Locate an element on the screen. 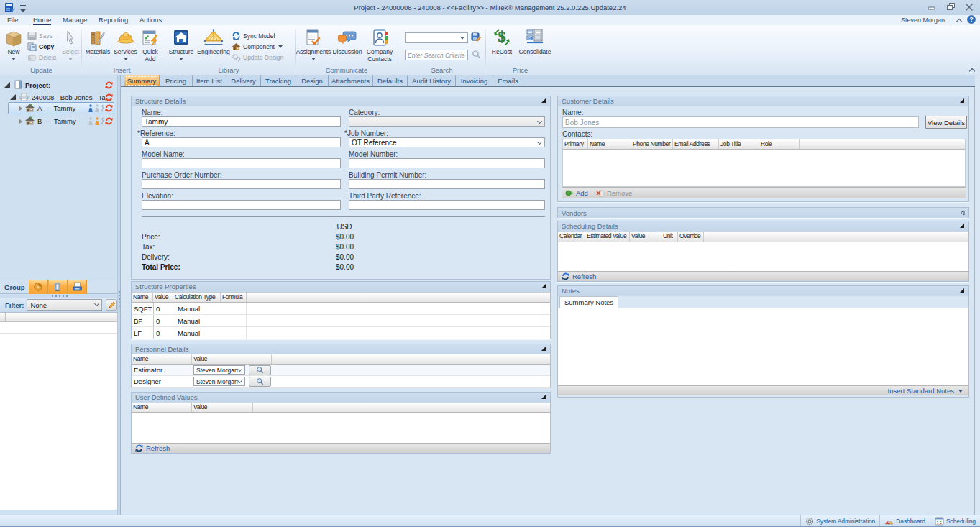  refresh-icon is located at coordinates (139, 449).